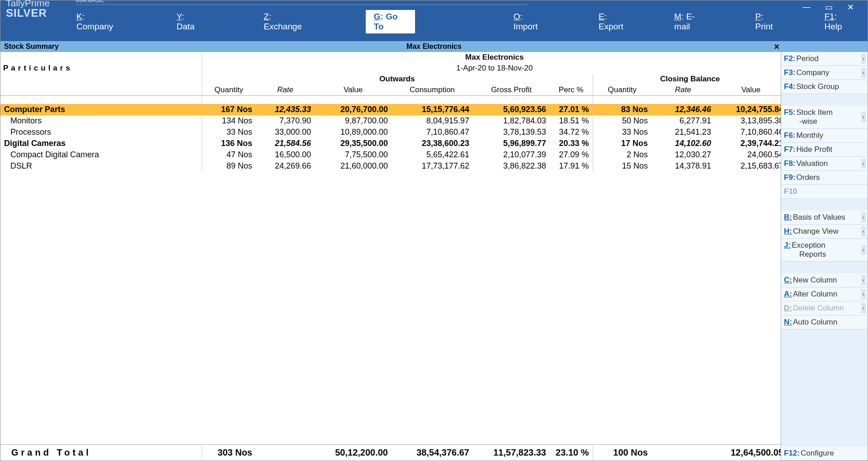 This screenshot has width=868, height=461. Describe the element at coordinates (777, 47) in the screenshot. I see `close-report-icon: ×` at that location.